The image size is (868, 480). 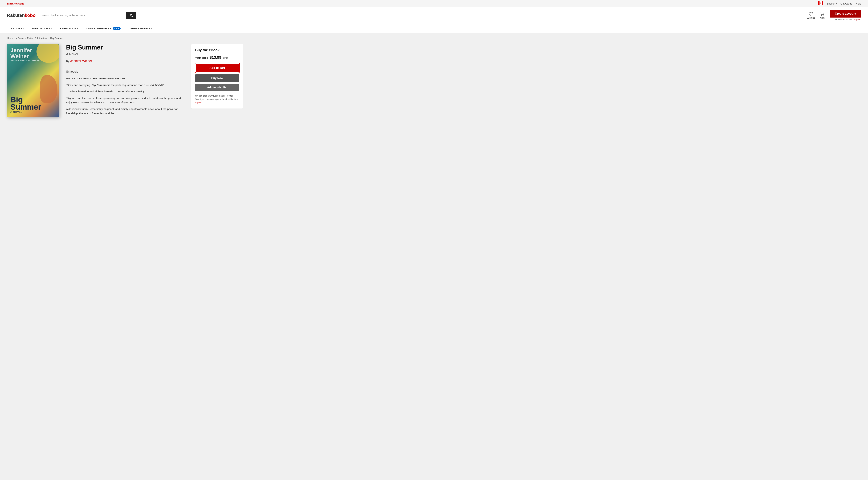 What do you see at coordinates (217, 50) in the screenshot?
I see `buy-panel-title: Buy the eBook` at bounding box center [217, 50].